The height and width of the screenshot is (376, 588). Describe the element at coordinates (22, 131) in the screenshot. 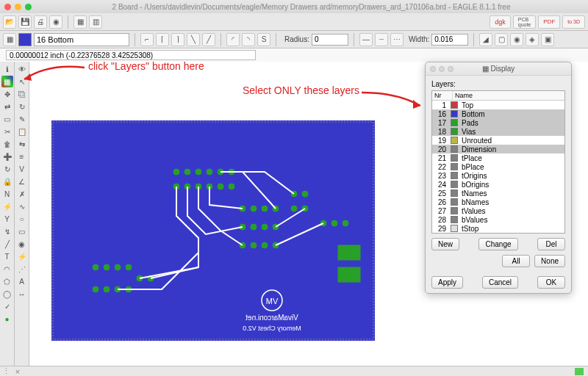

I see `paste-tool: 📋` at that location.